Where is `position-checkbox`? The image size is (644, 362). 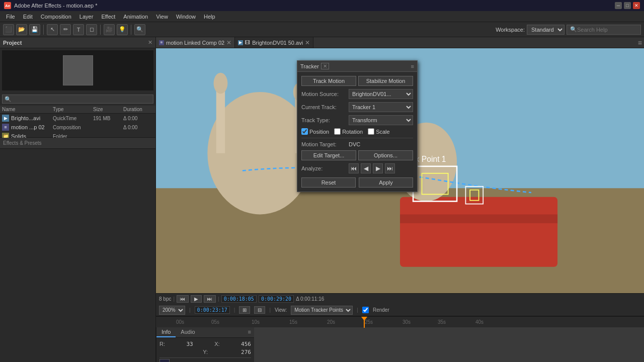 position-checkbox is located at coordinates (305, 132).